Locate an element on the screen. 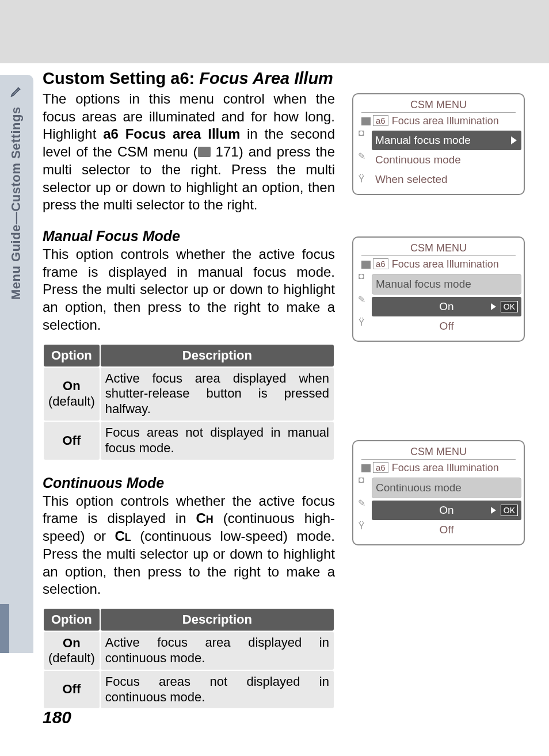 Image resolution: width=549 pixels, height=756 pixels. menu-item-manual-focus: Manual focus mode is located at coordinates (447, 140).